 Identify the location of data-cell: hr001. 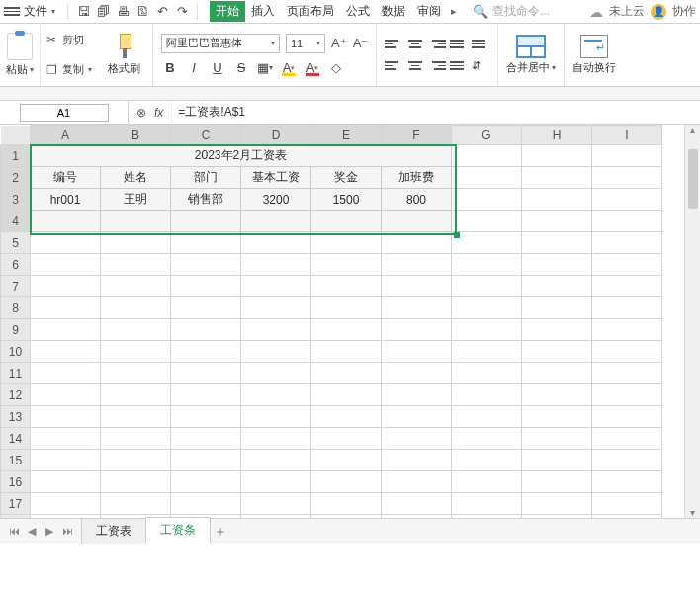
(65, 200).